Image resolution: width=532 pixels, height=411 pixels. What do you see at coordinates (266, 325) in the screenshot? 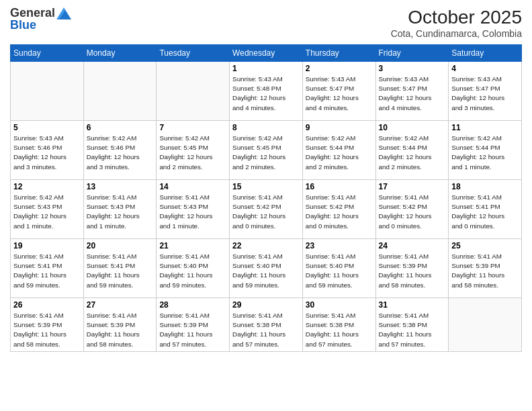
I see `table-row: 29Sunrise: 5:41 AM Sunset: 5:38 PM Dayli…` at bounding box center [266, 325].